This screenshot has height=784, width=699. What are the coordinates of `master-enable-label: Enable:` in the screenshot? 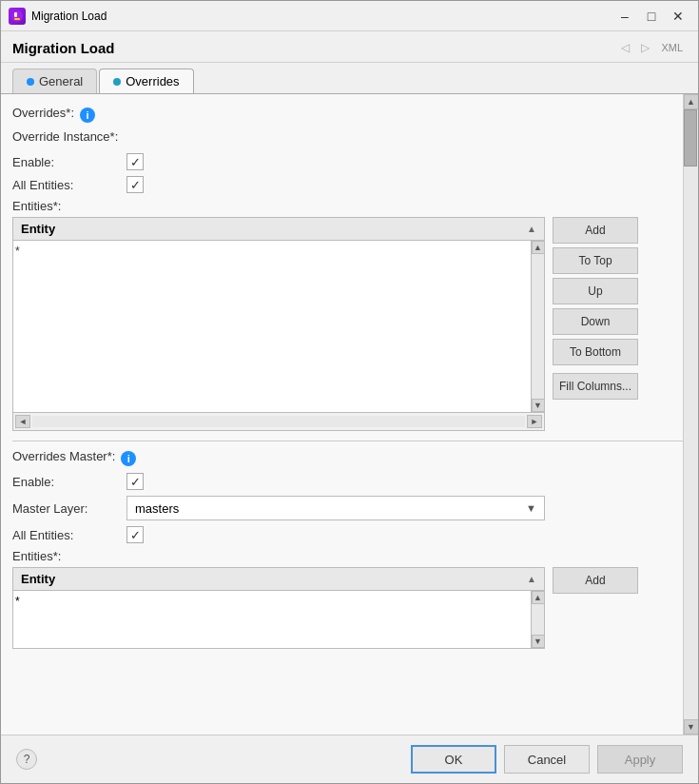 It's located at (69, 481).